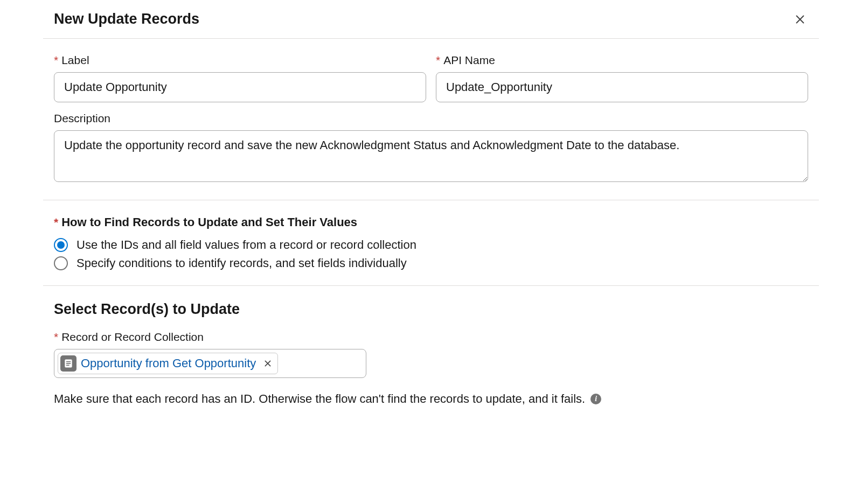 The image size is (862, 504). What do you see at coordinates (240, 60) in the screenshot?
I see `label-field-label: Label` at bounding box center [240, 60].